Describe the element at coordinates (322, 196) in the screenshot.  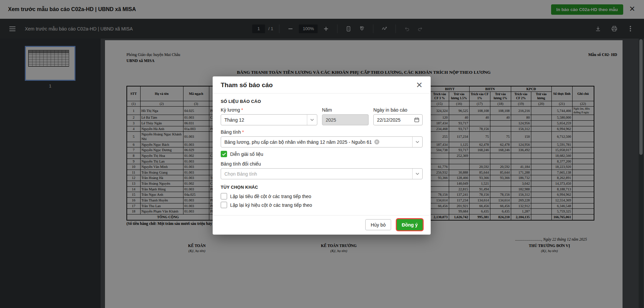
I see `repeat-header-checkbox-row: Lặp lại tiêu đề cột ở các trang tiếp the…` at that location.